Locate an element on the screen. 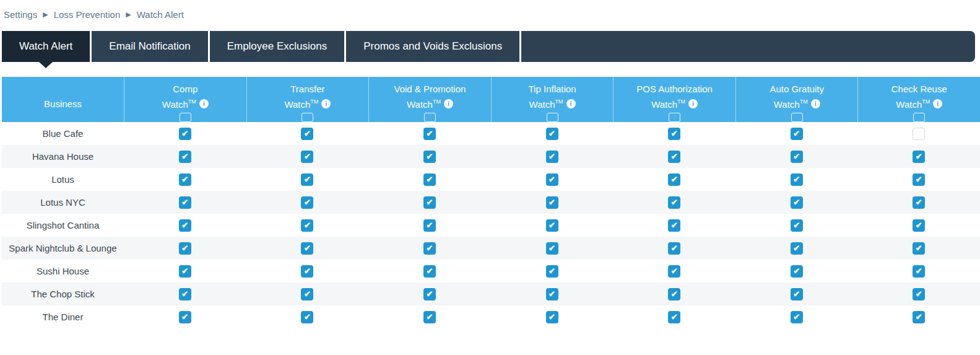 Image resolution: width=980 pixels, height=355 pixels. watch-word: WatchTM is located at coordinates (423, 103).